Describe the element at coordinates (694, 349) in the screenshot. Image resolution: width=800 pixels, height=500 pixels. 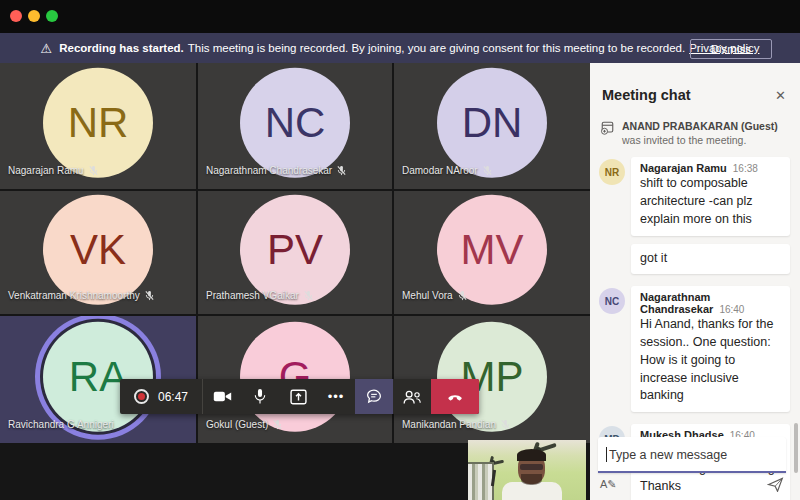
I see `chat-message: NC Nagarathnam Chandrasekar16:40 Hi Anan…` at that location.